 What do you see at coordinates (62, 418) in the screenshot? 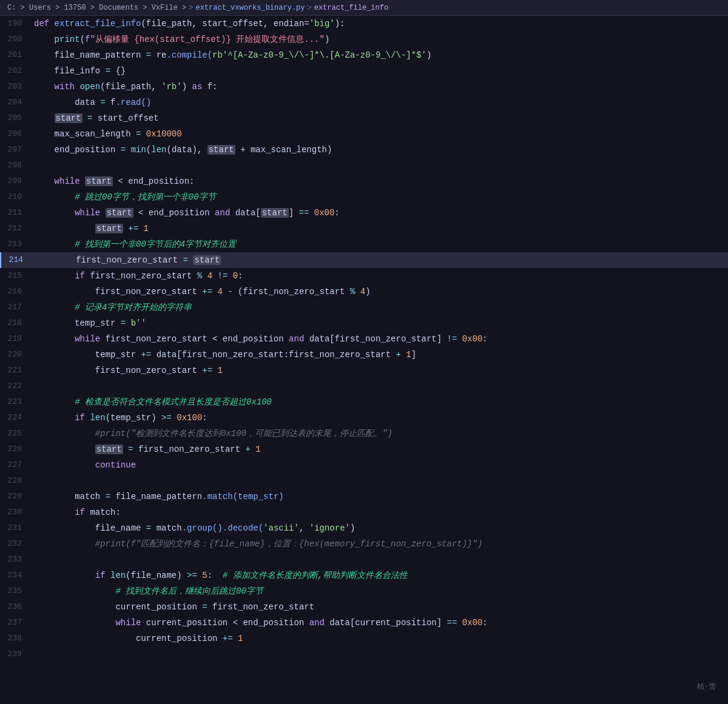
I see `token-kw: if` at bounding box center [62, 418].